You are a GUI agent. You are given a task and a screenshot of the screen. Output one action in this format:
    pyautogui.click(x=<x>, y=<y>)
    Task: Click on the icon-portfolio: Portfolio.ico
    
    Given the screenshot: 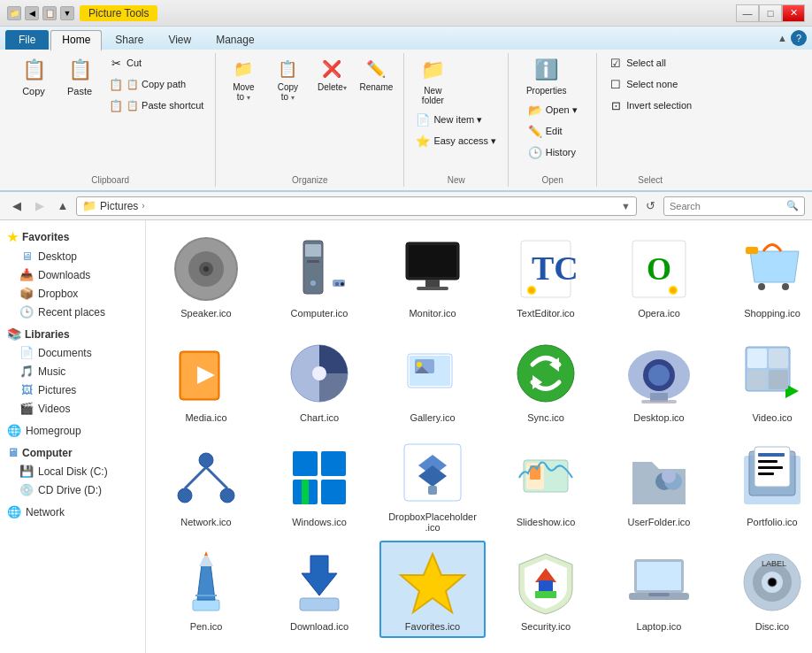 What is the action you would take?
    pyautogui.click(x=766, y=485)
    